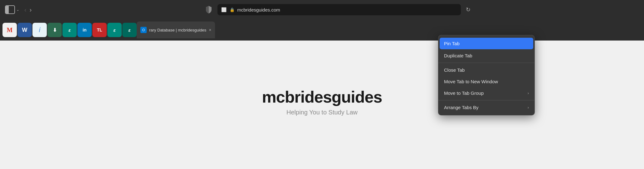 This screenshot has width=644, height=169. What do you see at coordinates (70, 30) in the screenshot?
I see `tab-teal: ε` at bounding box center [70, 30].